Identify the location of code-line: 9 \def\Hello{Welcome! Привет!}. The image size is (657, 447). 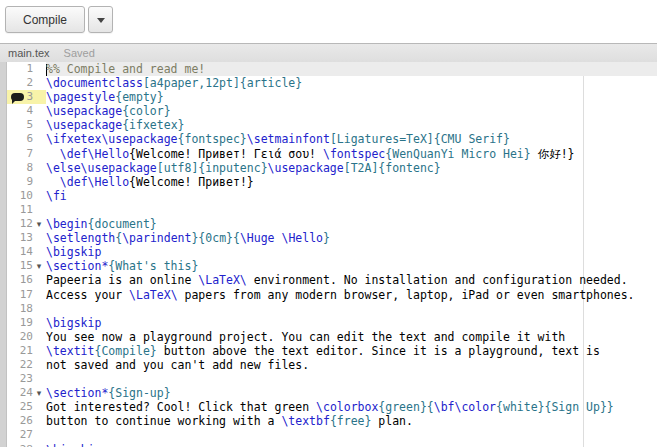
(332, 182).